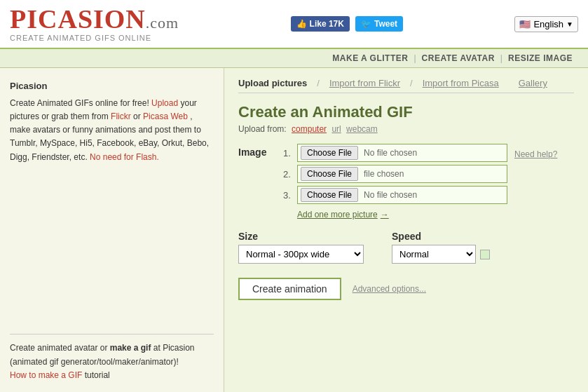 Image resolution: width=588 pixels, height=392 pixels. I want to click on file-status-3: No file chosen, so click(390, 195).